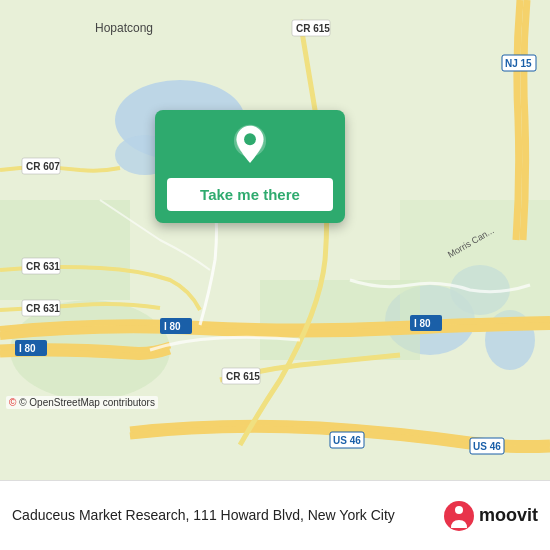 Image resolution: width=550 pixels, height=550 pixels. Describe the element at coordinates (518, 64) in the screenshot. I see `svg-text: NJ 15` at that location.